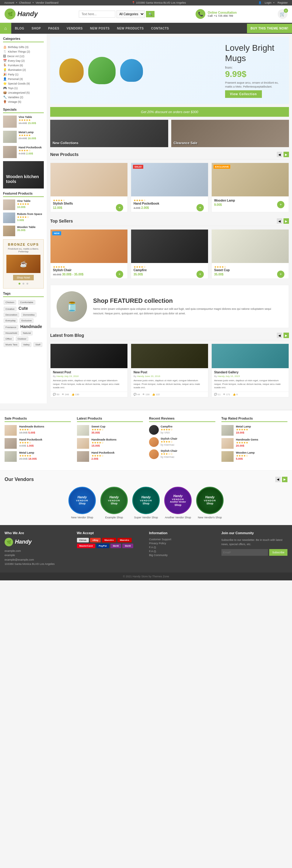 The width and height of the screenshot is (292, 868). Describe the element at coordinates (269, 28) in the screenshot. I see `buy-theme-button: Buy This Theme Now!` at that location.